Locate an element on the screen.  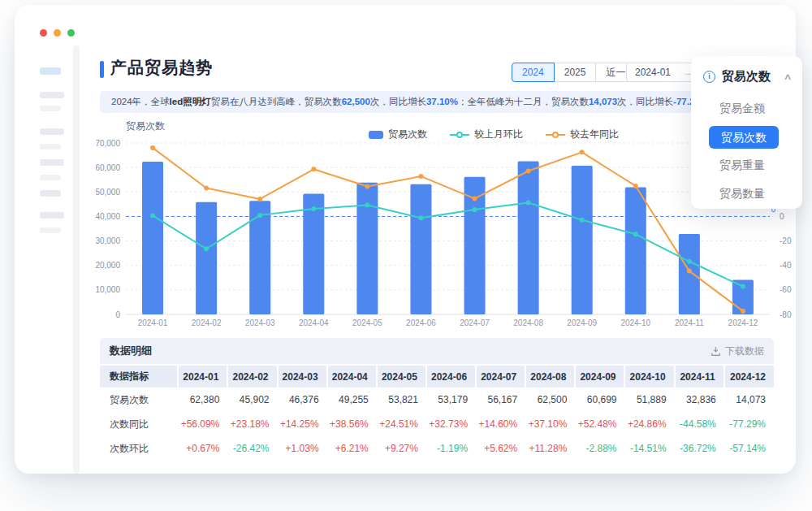
chevron-up-icon: ∧ is located at coordinates (788, 76).